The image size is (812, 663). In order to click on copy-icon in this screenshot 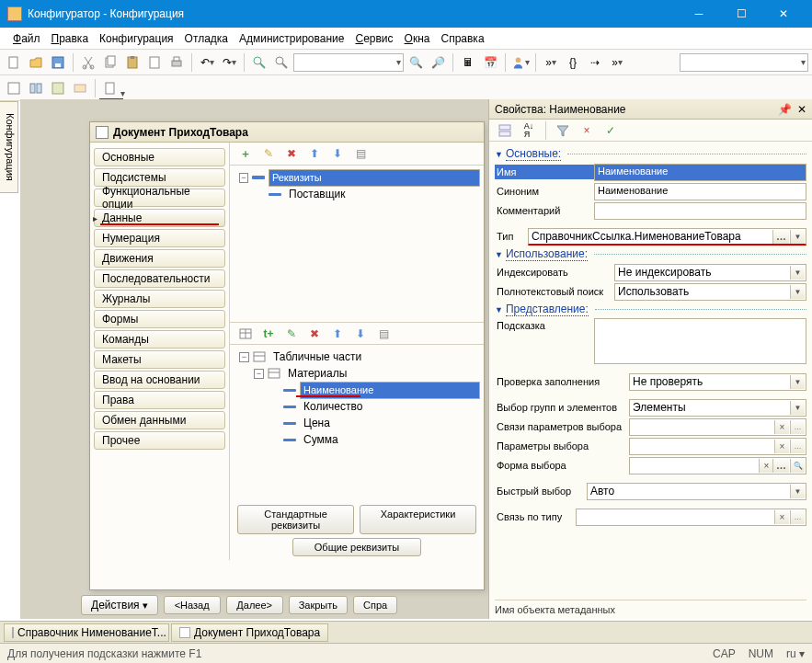, I will do `click(110, 63)`.